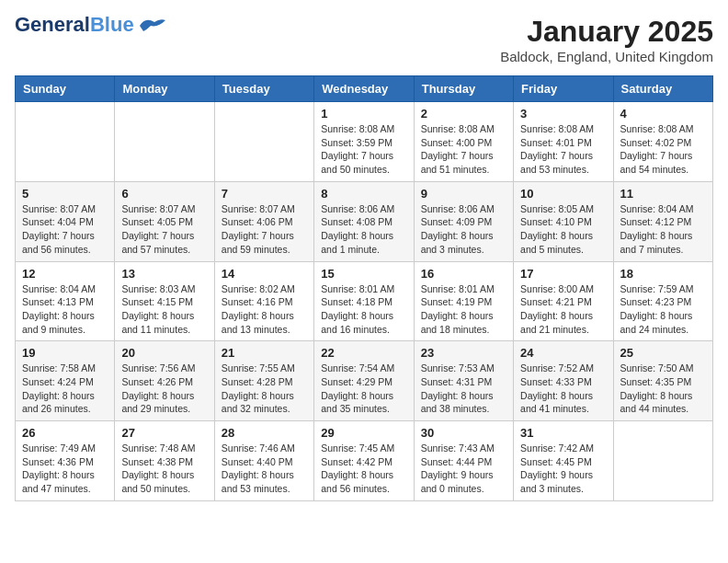  Describe the element at coordinates (64, 193) in the screenshot. I see `day-number: 5` at that location.